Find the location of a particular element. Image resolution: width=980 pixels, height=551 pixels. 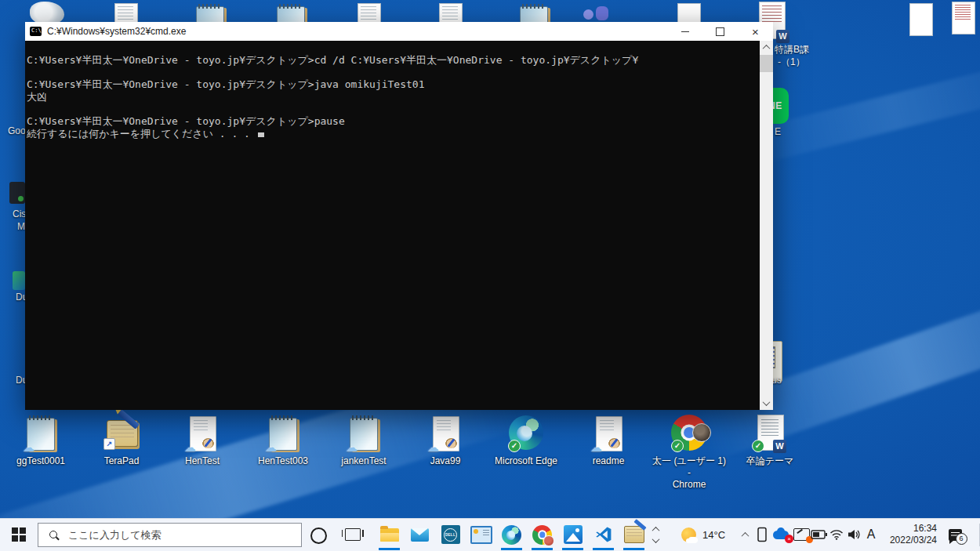

desktop-label-fragment: Cis is located at coordinates (19, 214).